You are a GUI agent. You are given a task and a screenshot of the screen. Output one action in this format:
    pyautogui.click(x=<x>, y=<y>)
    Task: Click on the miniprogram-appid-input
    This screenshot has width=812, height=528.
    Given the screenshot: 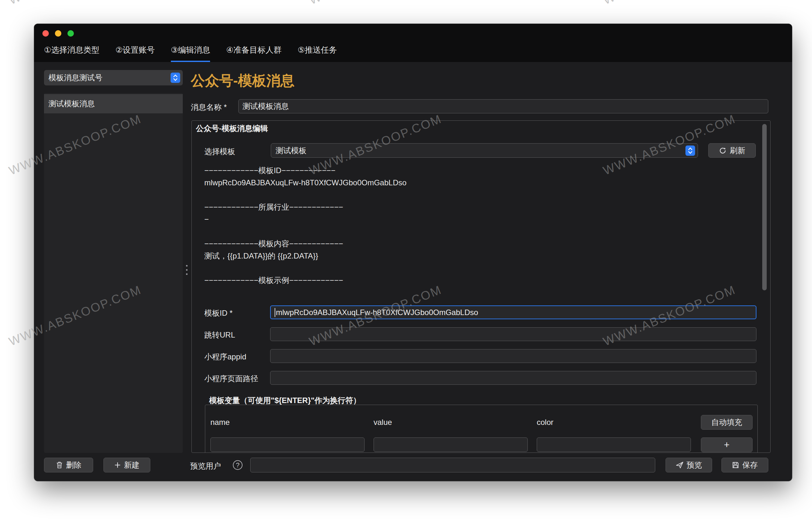 What is the action you would take?
    pyautogui.click(x=513, y=356)
    